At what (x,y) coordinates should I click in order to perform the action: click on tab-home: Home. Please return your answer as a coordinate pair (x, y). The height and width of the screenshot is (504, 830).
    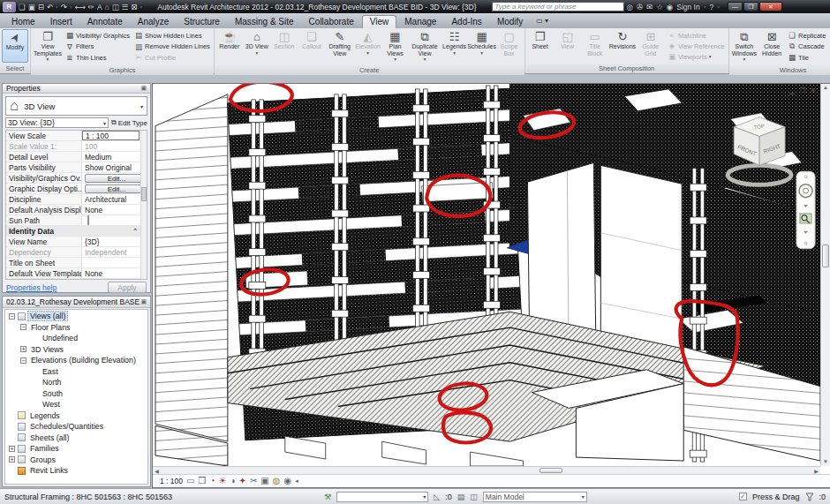
    Looking at the image, I should click on (23, 22).